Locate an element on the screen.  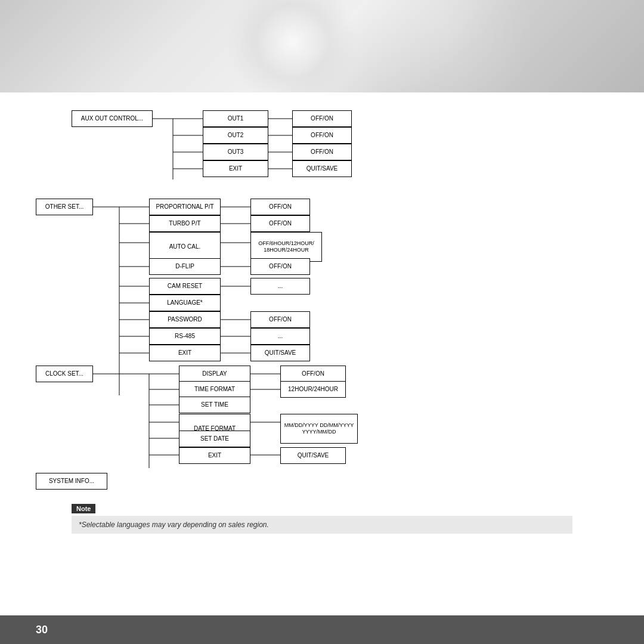
display-box: DISPLAY is located at coordinates (215, 374).